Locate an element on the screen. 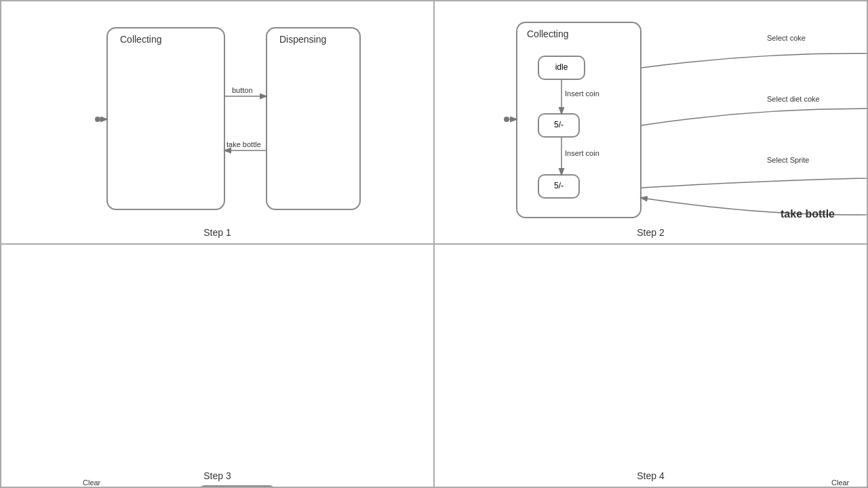  step3-label: Step 3 is located at coordinates (217, 476).